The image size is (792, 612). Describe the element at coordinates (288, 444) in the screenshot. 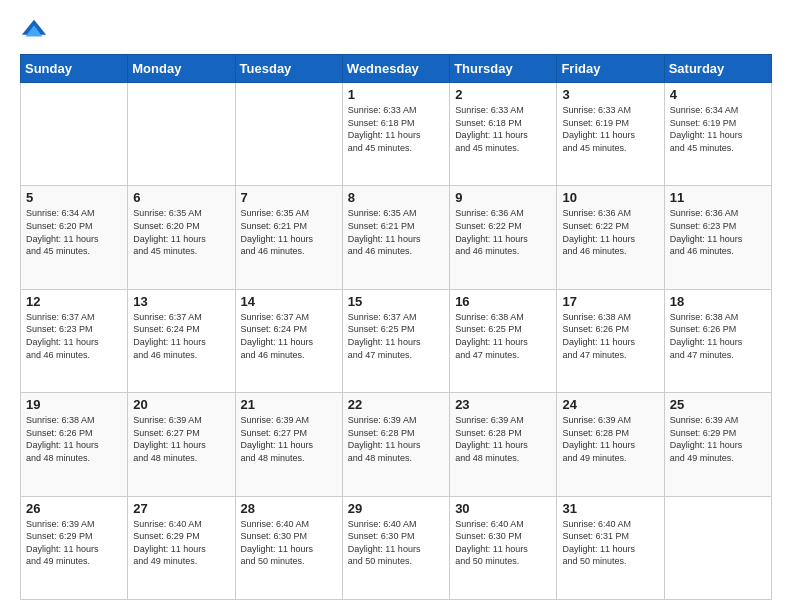

I see `calendar-cell: 21Sunrise: 6:39 AM Sunset: 6:27 PM Dayli…` at that location.